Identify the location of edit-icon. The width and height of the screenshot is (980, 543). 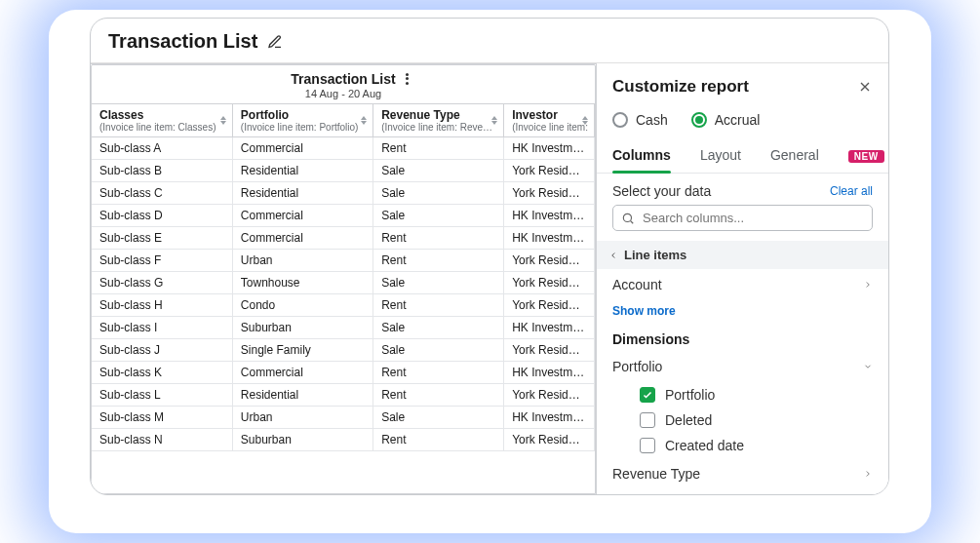
(275, 42).